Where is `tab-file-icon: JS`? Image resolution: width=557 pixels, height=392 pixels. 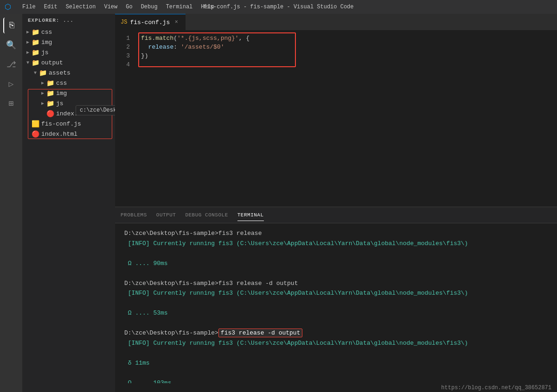
tab-file-icon: JS is located at coordinates (124, 22).